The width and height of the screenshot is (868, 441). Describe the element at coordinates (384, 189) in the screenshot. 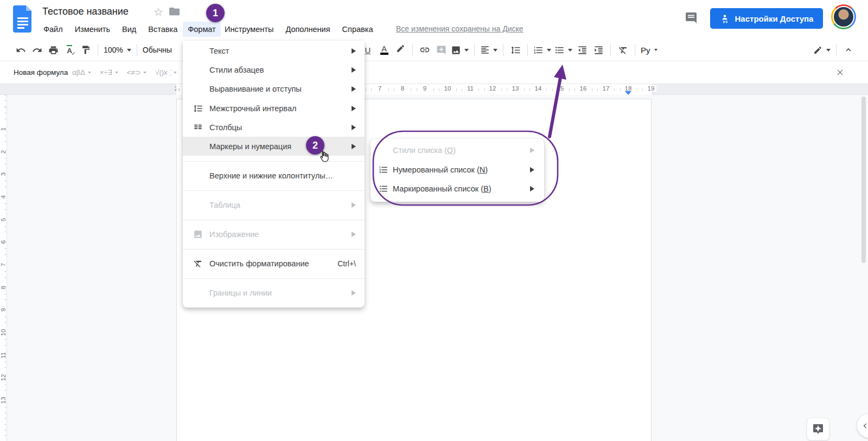

I see `bulleted-list-icon` at that location.